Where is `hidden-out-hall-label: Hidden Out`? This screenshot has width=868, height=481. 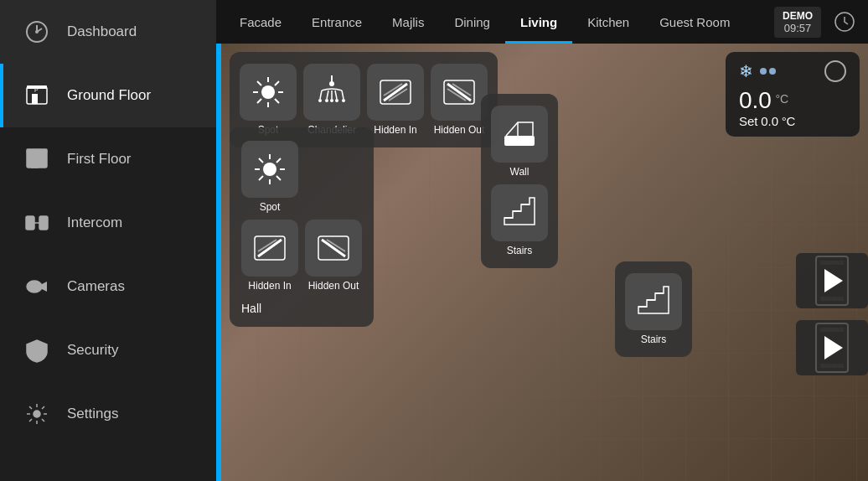 hidden-out-hall-label: Hidden Out is located at coordinates (333, 286).